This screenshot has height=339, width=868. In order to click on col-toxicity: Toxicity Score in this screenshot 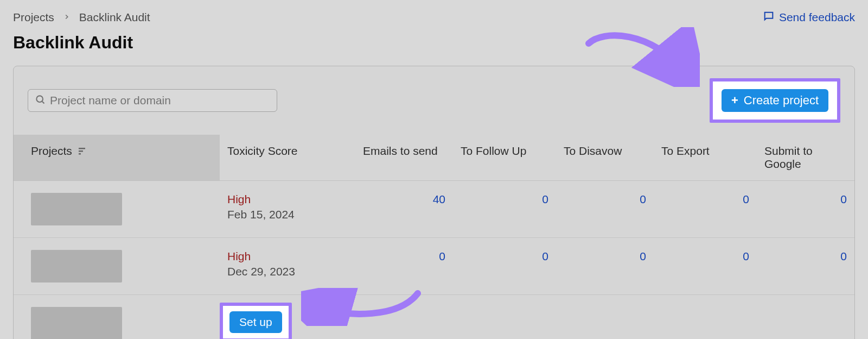, I will do `click(288, 158)`.